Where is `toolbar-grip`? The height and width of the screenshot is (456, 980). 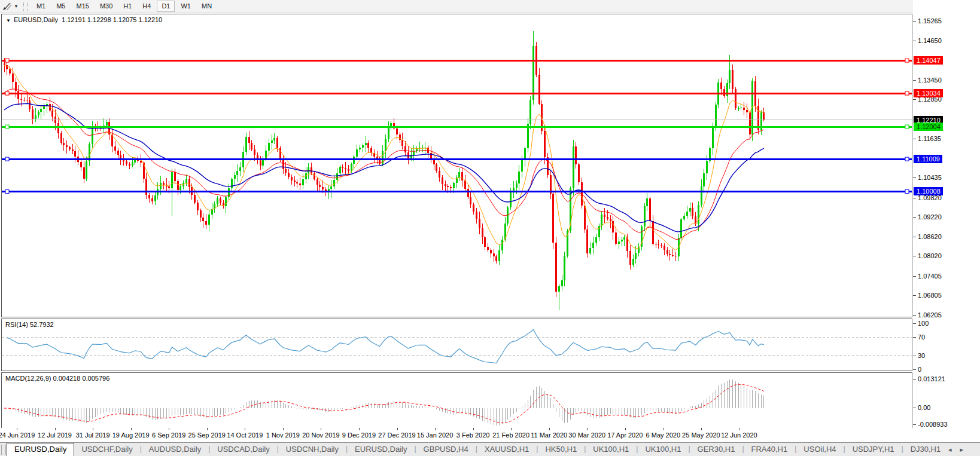 toolbar-grip is located at coordinates (25, 6).